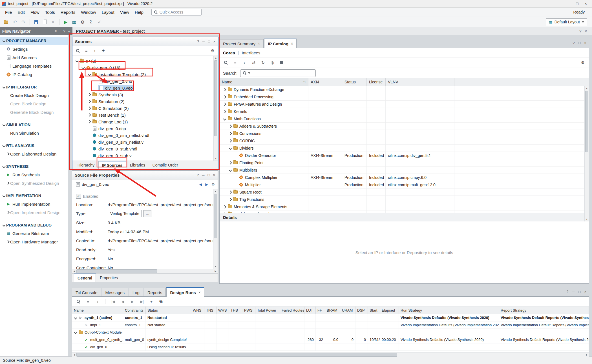  Describe the element at coordinates (268, 310) in the screenshot. I see `column-header-total-power: Total Power` at that location.